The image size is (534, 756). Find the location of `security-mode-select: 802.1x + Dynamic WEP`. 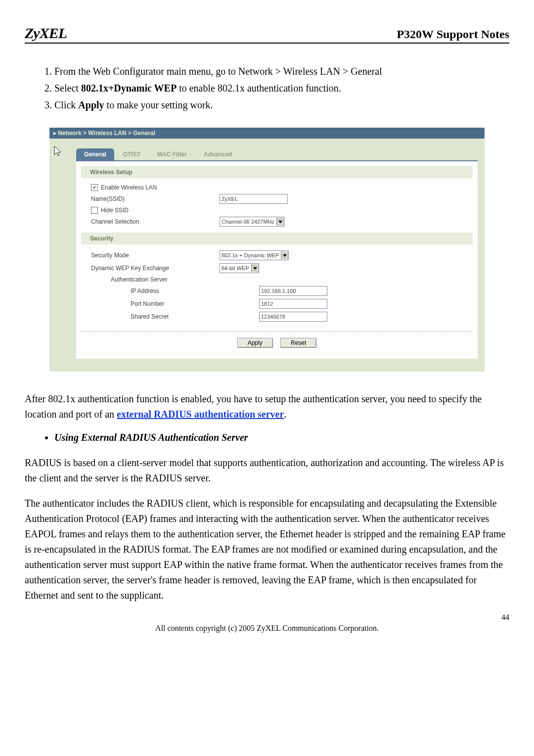

security-mode-select: 802.1x + Dynamic WEP is located at coordinates (254, 255).